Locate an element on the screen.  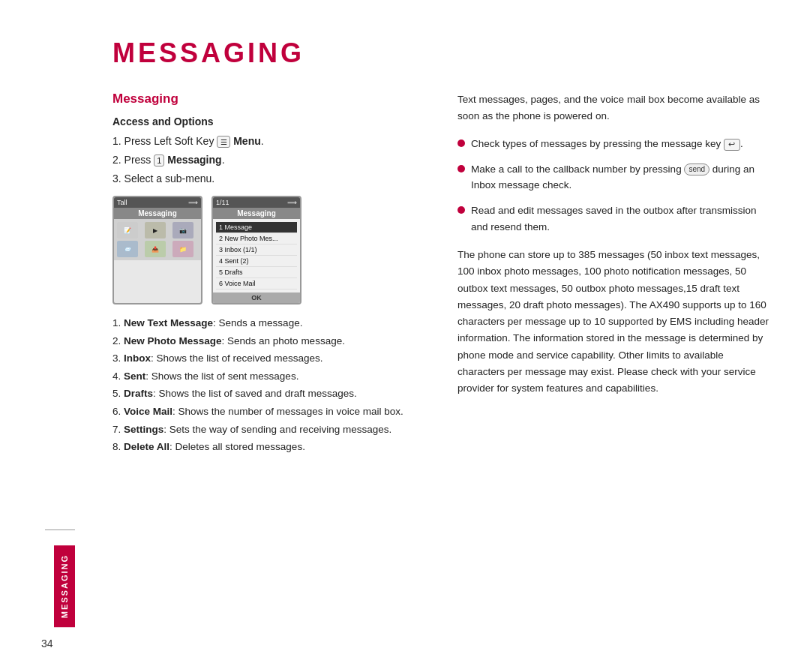
steps-list: 1. Press Left Soft Key ☰ Menu. 2. Press … is located at coordinates (270, 160).